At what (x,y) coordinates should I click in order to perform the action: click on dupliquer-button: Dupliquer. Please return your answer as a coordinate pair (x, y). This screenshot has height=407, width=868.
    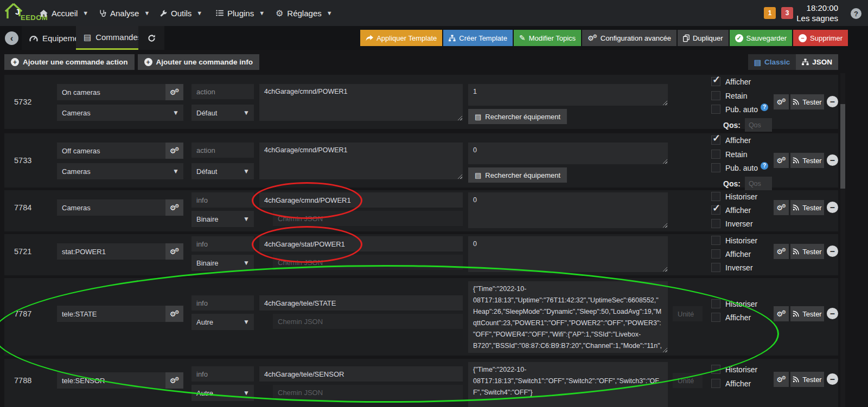
    Looking at the image, I should click on (703, 38).